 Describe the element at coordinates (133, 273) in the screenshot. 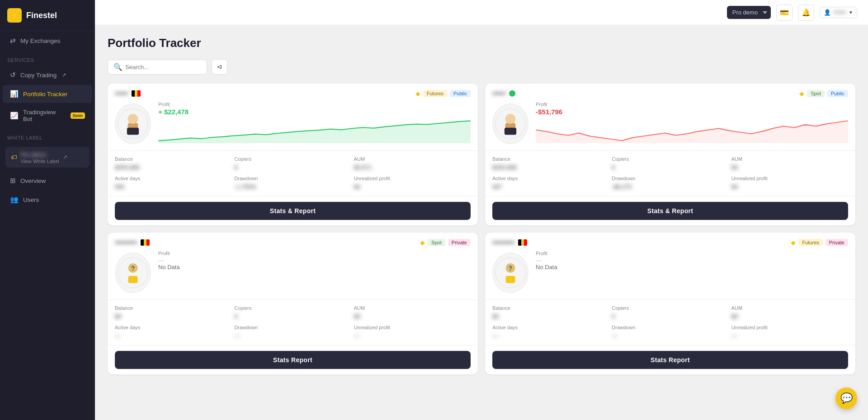

I see `avatar-placeholder: ?` at that location.